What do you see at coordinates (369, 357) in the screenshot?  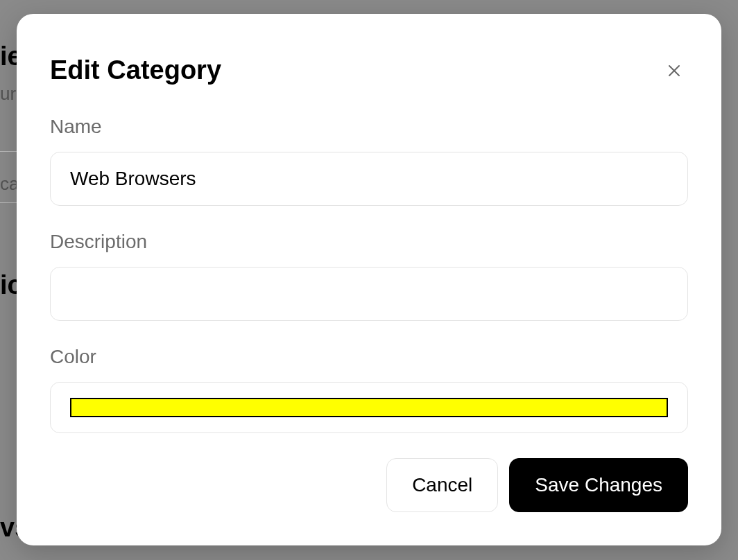 I see `color-label: Color` at bounding box center [369, 357].